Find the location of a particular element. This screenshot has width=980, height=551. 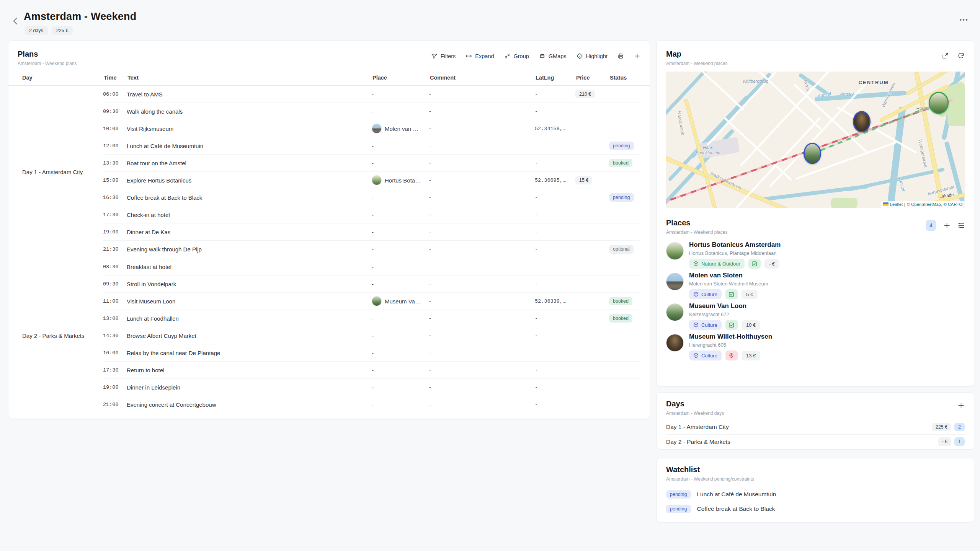

back-button is located at coordinates (16, 21).